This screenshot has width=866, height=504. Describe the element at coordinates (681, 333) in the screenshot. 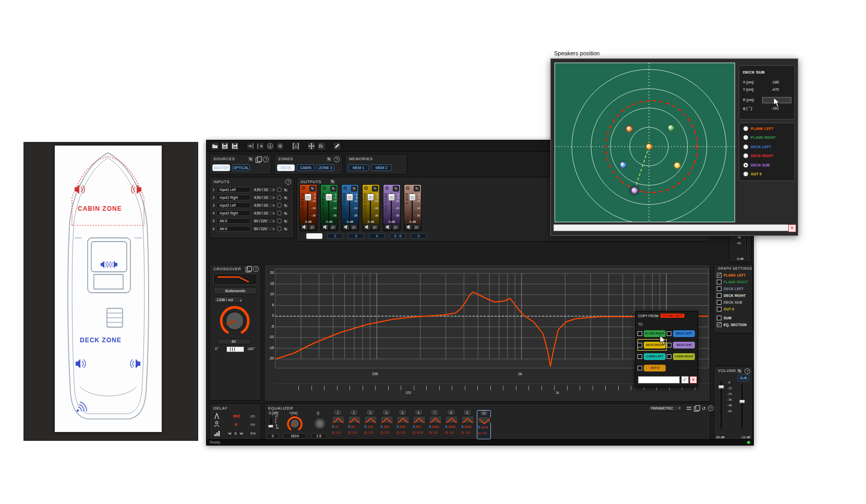

I see `copy-target-option: DECK LEFT` at that location.